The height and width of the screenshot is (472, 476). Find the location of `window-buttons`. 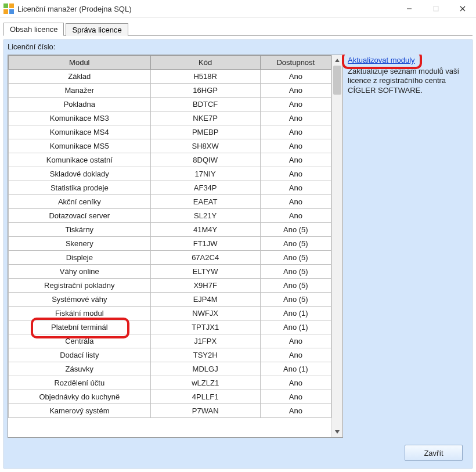

window-buttons is located at coordinates (436, 9).